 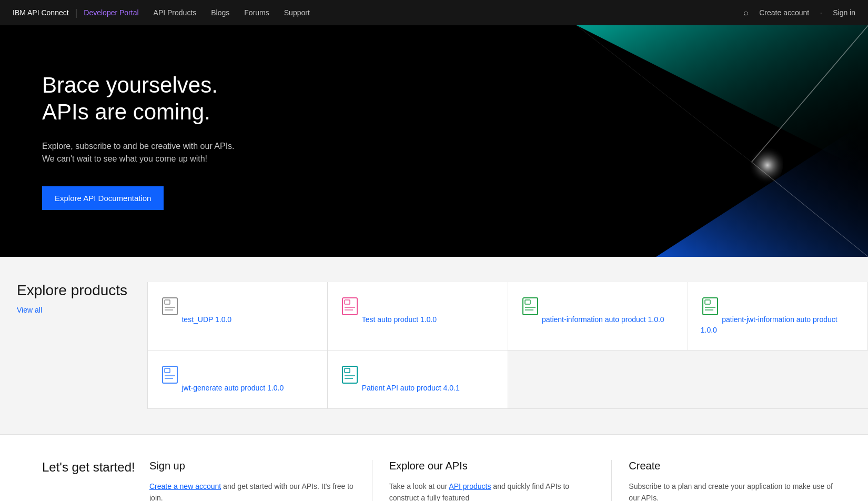 I want to click on product-name-3: patient-jwt-information auto product 1.0…, so click(x=769, y=325).